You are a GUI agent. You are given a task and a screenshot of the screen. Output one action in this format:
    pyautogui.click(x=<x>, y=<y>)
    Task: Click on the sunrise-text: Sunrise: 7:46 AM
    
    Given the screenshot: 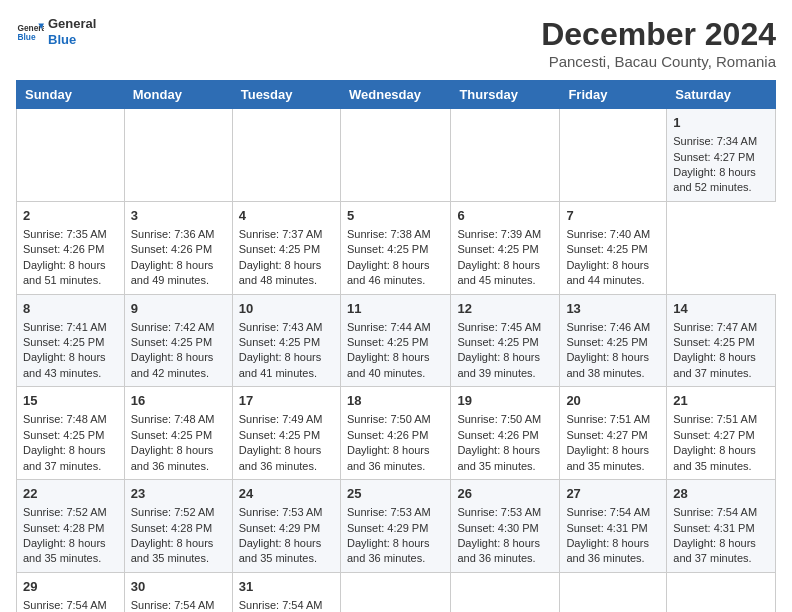 What is the action you would take?
    pyautogui.click(x=613, y=328)
    